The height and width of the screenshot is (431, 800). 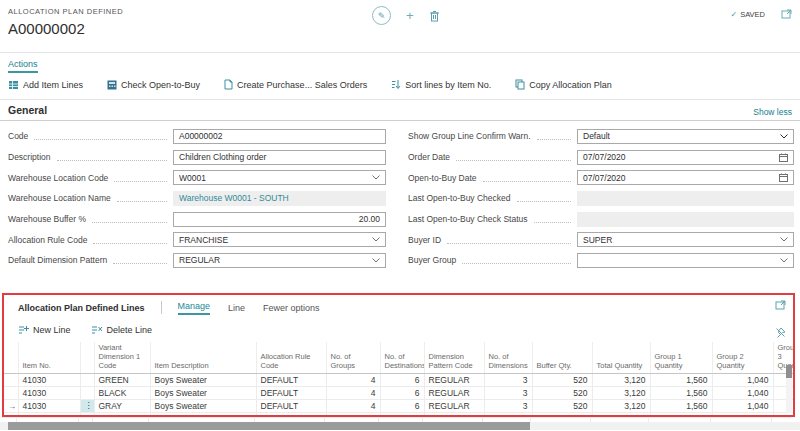 What do you see at coordinates (786, 14) in the screenshot?
I see `open-in-window-button` at bounding box center [786, 14].